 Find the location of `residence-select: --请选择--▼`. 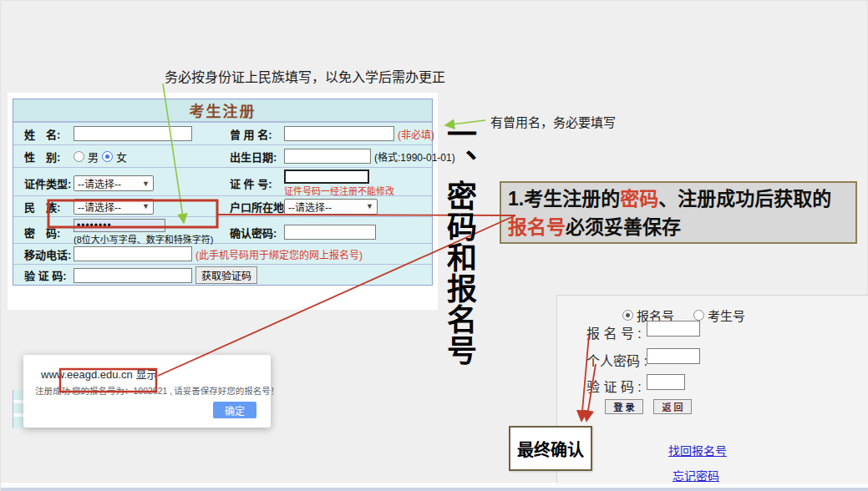

residence-select: --请选择--▼ is located at coordinates (331, 207).